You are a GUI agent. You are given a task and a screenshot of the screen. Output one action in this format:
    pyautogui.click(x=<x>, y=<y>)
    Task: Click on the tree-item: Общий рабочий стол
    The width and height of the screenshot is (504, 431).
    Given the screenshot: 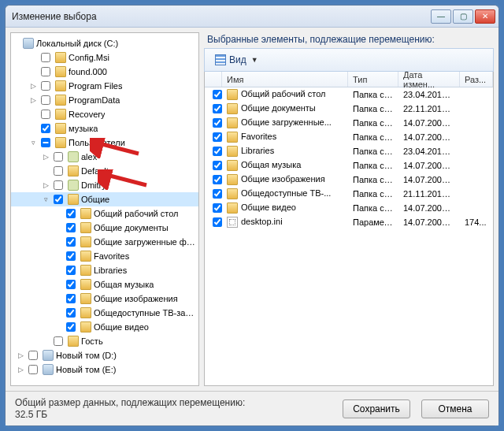 What is the action you would take?
    pyautogui.click(x=105, y=214)
    